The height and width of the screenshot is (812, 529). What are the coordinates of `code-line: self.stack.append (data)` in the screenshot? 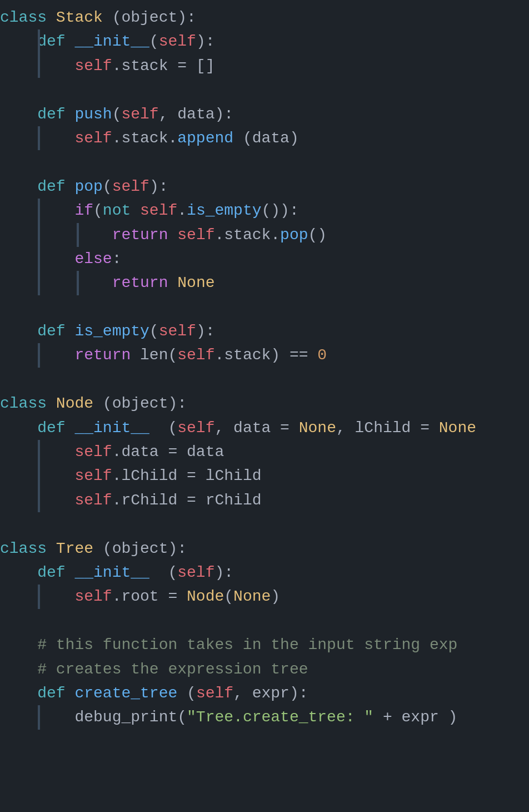 It's located at (264, 138).